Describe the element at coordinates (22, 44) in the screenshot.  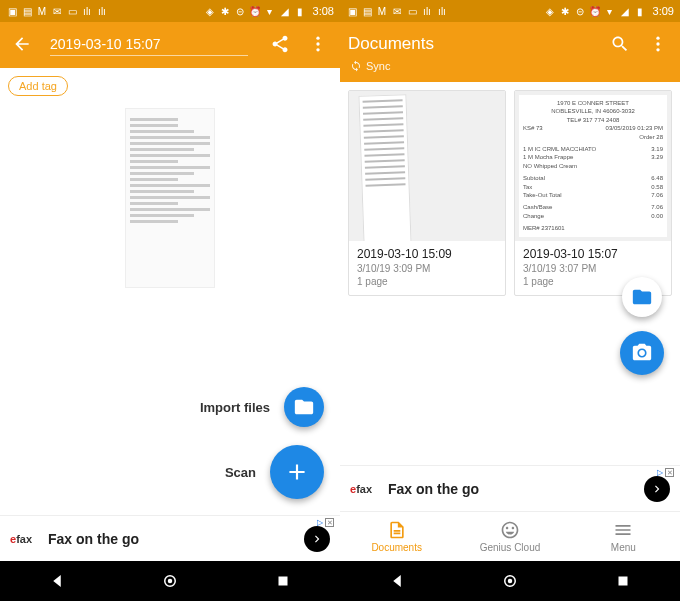
I see `back-button` at that location.